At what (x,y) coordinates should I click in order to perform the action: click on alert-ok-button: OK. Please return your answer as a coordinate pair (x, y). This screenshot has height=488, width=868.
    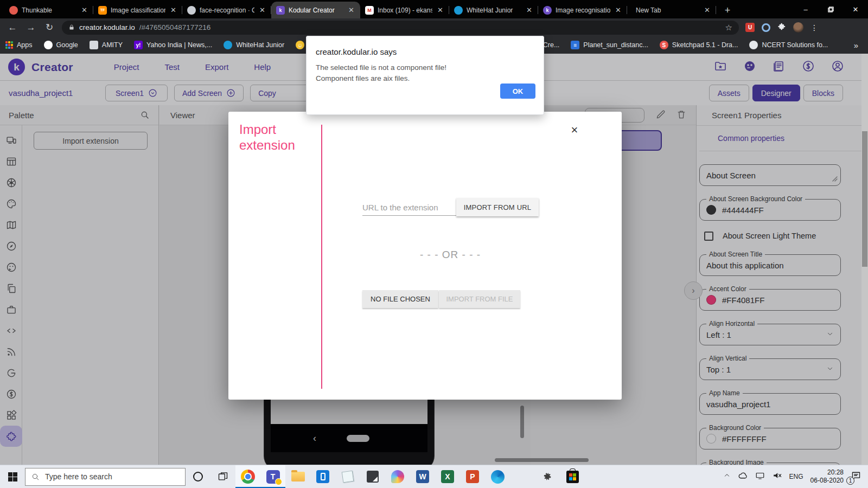
    Looking at the image, I should click on (518, 91).